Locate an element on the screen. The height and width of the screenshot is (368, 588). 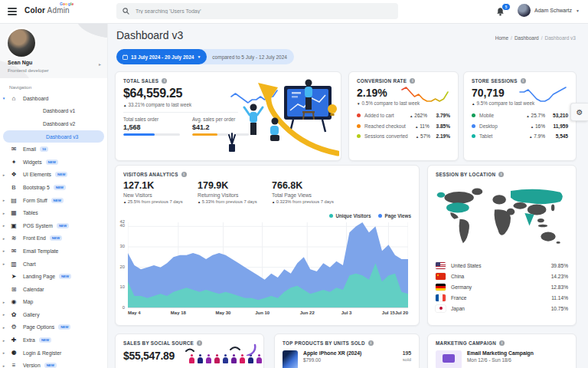
sidebar-item-dashboard: ▾ ⌂ Dashboard is located at coordinates (54, 98).